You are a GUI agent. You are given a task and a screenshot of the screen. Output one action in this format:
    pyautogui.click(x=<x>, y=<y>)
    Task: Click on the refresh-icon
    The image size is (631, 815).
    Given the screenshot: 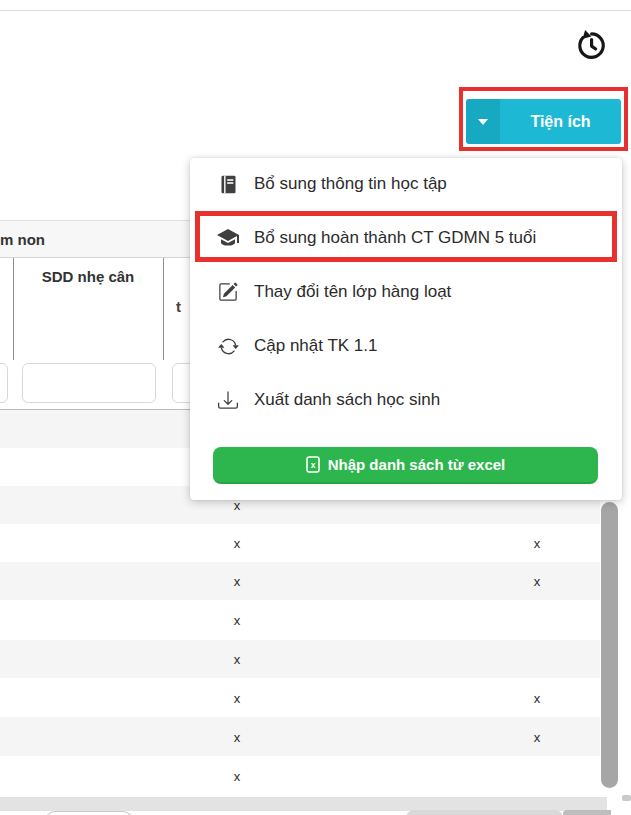 What is the action you would take?
    pyautogui.click(x=228, y=346)
    